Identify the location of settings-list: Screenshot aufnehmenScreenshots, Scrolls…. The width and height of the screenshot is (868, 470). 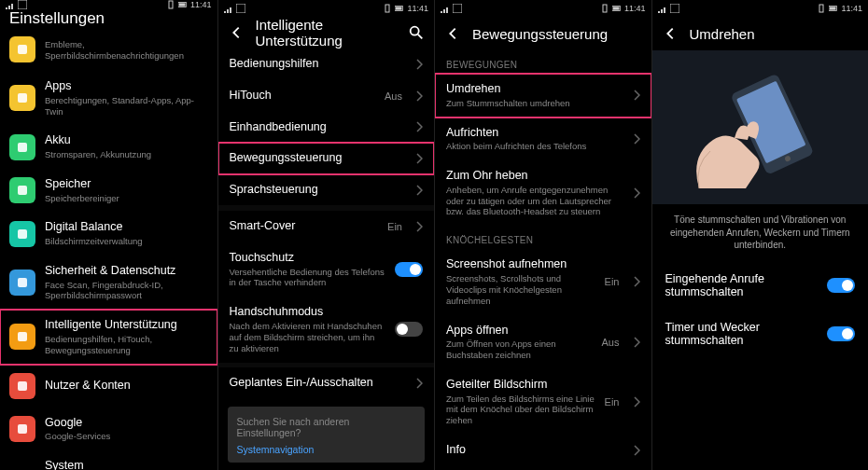
(543, 358).